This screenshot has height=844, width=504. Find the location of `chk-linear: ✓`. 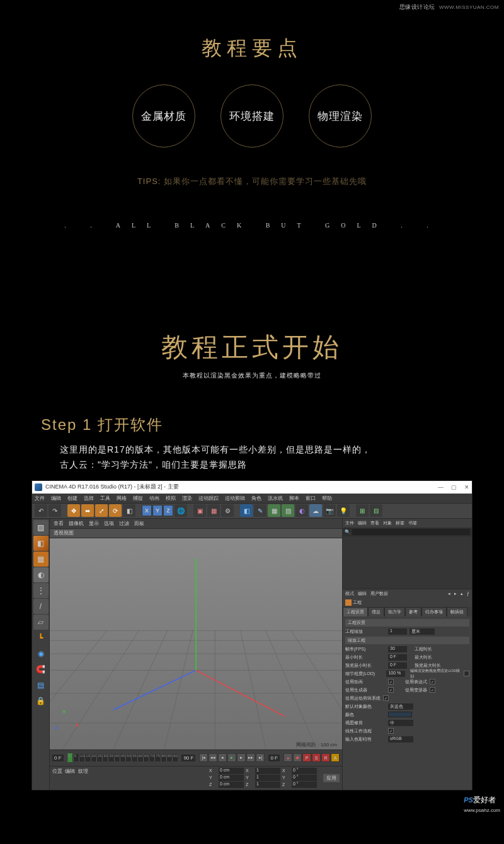

chk-linear: ✓ is located at coordinates (391, 731).